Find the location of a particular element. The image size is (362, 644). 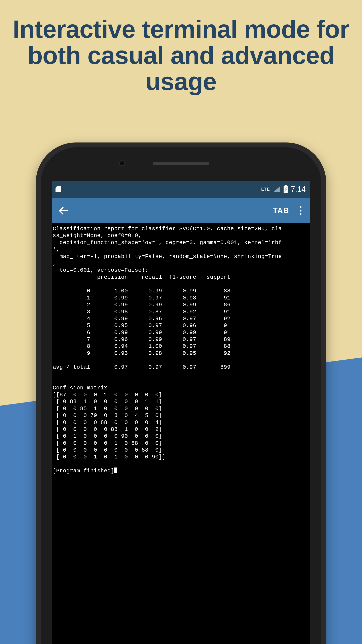

battery-icon: ⚡ is located at coordinates (286, 189).